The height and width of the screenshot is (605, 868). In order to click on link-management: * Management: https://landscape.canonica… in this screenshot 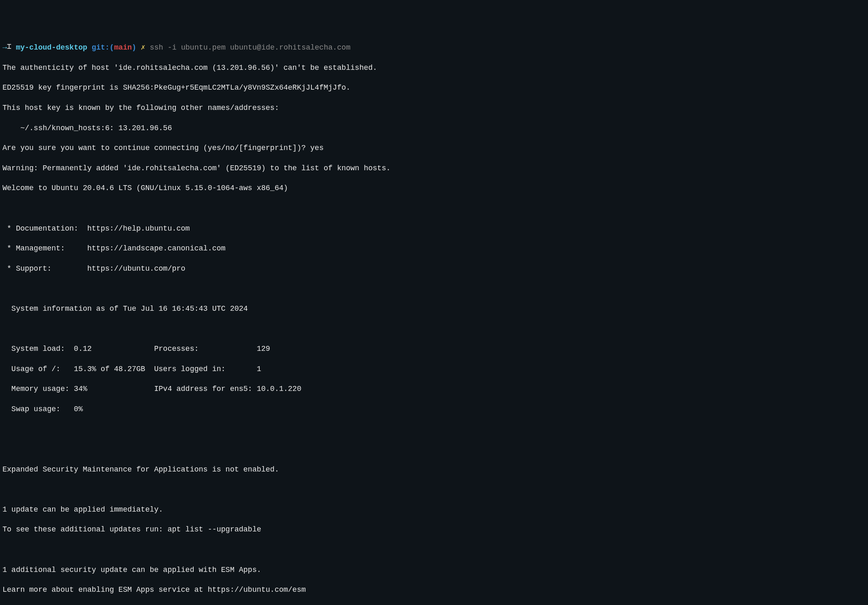, I will do `click(434, 248)`.